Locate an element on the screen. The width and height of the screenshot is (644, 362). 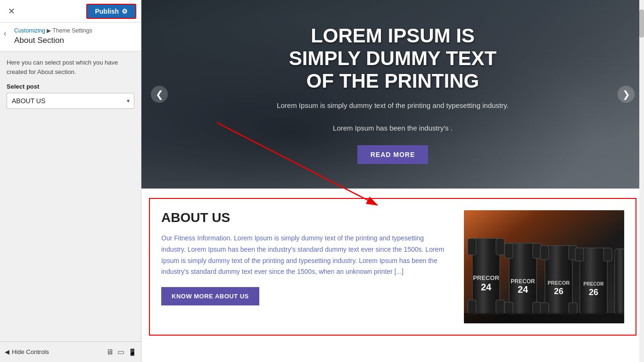
hide-controls-label: Hide Controls is located at coordinates (30, 352).